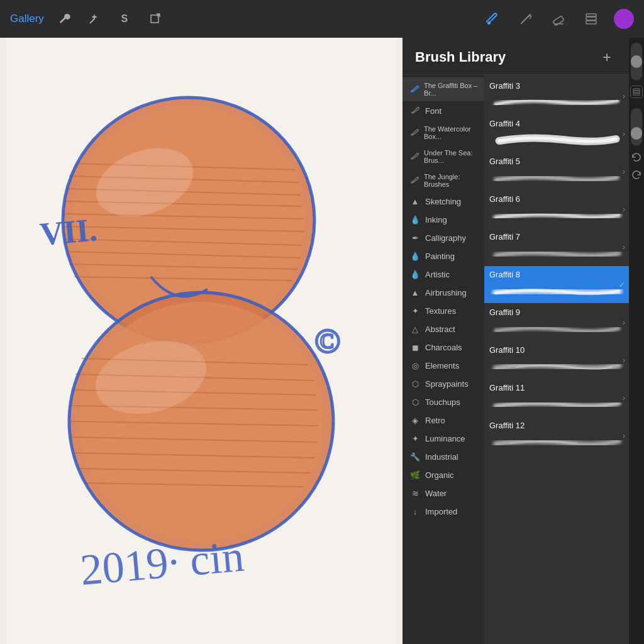 The image size is (644, 644). What do you see at coordinates (624, 96) in the screenshot?
I see `brush-arrow-graffiti3: ›` at bounding box center [624, 96].